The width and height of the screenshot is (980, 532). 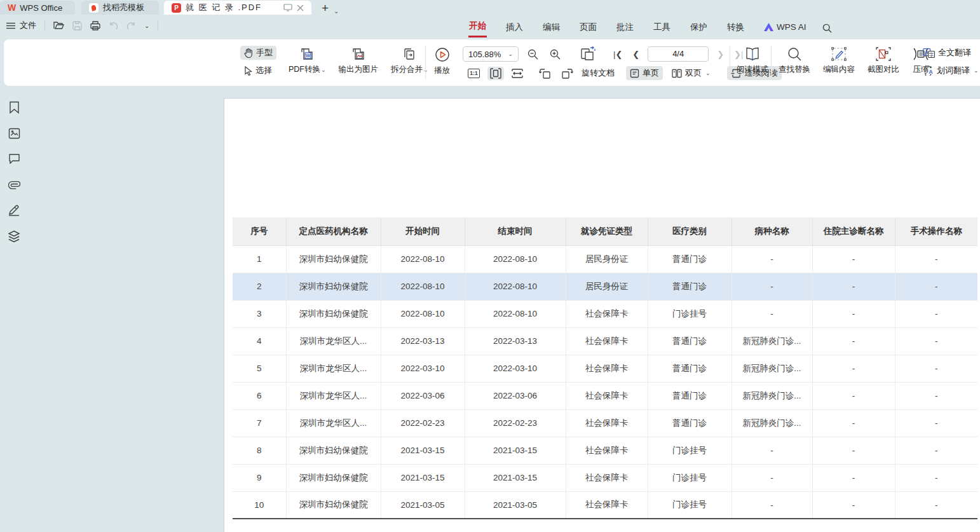 What do you see at coordinates (325, 8) in the screenshot?
I see `new-tab-button: +` at bounding box center [325, 8].